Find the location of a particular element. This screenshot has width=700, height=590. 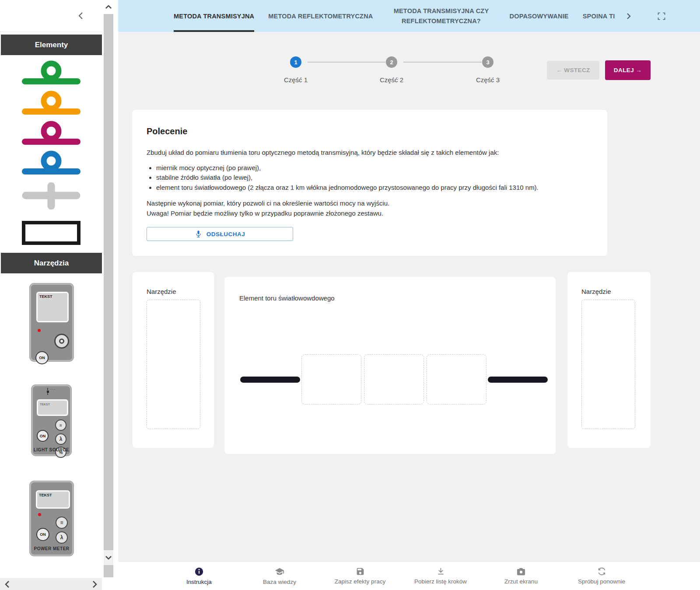

task-bullet-list: miernik mocy optycznej (po prawej), stab… is located at coordinates (370, 178).